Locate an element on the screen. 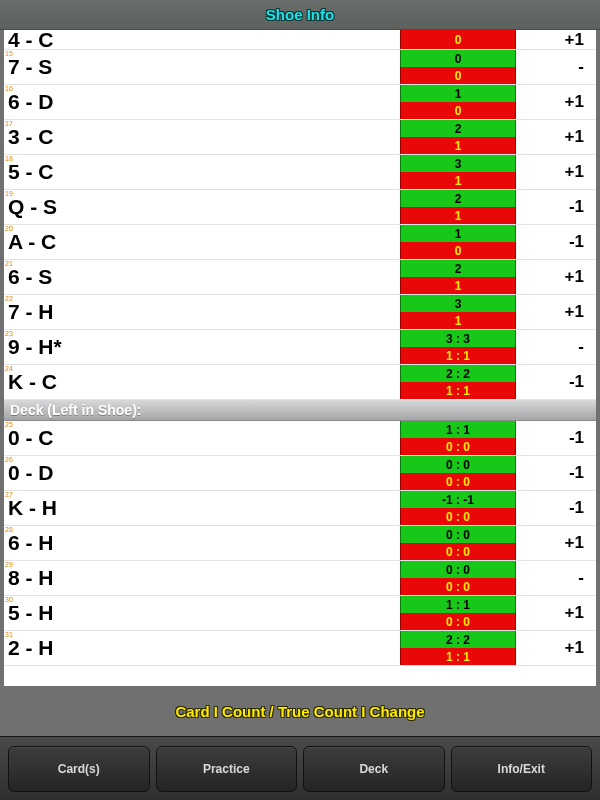 This screenshot has width=600, height=800. count-pill: 3 : 31 : 1 is located at coordinates (458, 347).